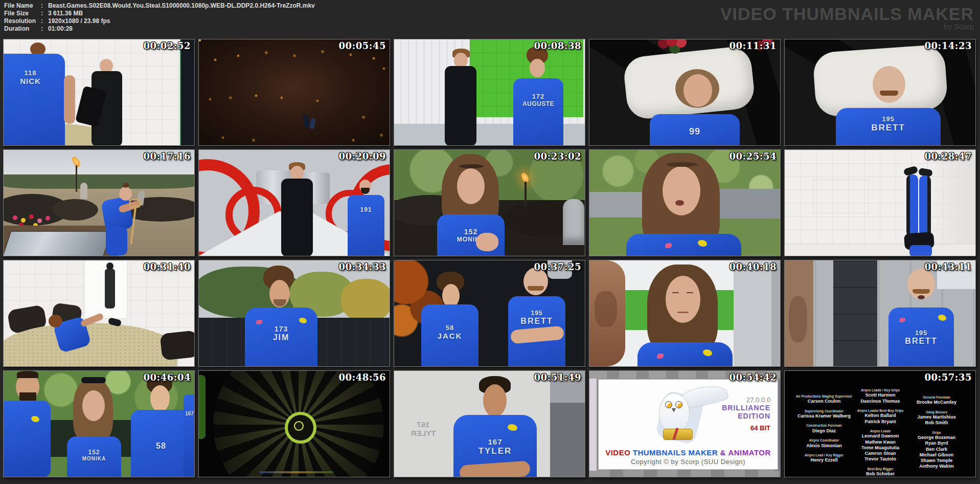 The image size is (980, 484). Describe the element at coordinates (824, 455) in the screenshot. I see `credit-role: Airpro Lead / Key Rigger` at that location.